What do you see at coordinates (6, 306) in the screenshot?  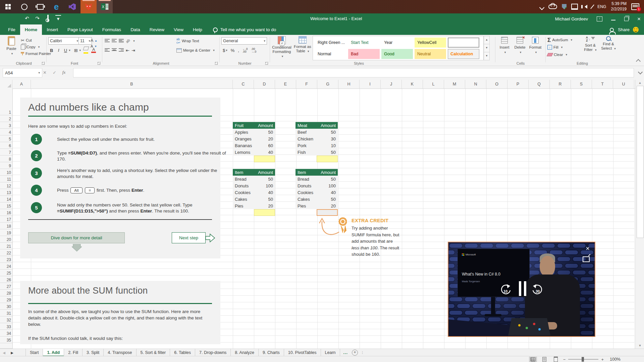 I see `row-header-30: 30` at bounding box center [6, 306].